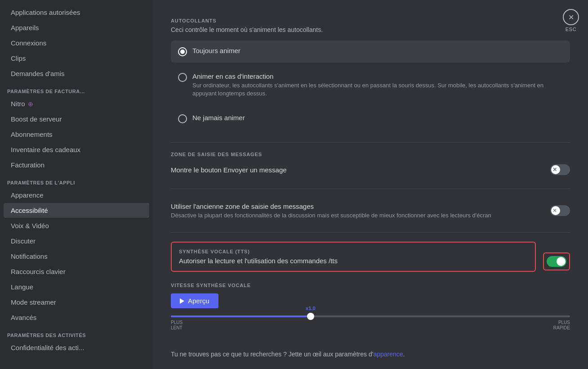 The height and width of the screenshot is (369, 588). Describe the element at coordinates (22, 287) in the screenshot. I see `sidebar-item-label: Langue` at that location.